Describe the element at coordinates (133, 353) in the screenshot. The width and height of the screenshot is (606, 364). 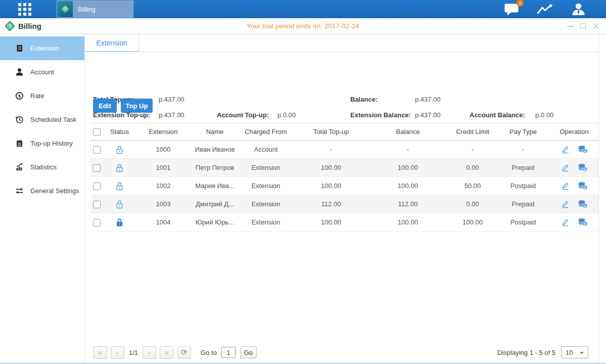
I see `page-indicator: 1/1` at that location.